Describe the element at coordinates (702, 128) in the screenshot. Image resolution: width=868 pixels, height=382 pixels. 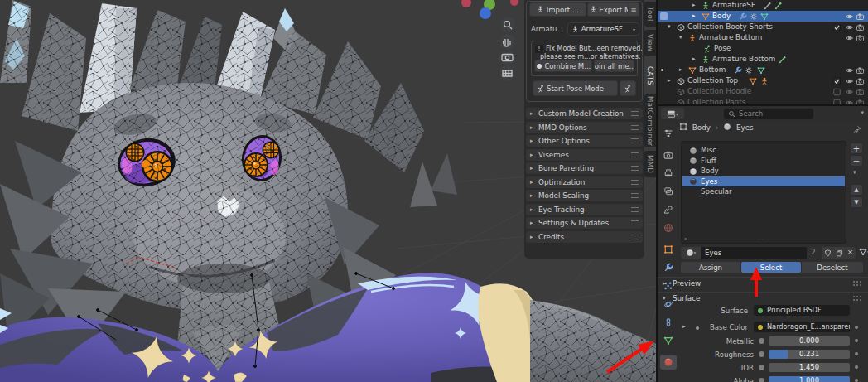
I see `breadcrumb-object: Body` at that location.